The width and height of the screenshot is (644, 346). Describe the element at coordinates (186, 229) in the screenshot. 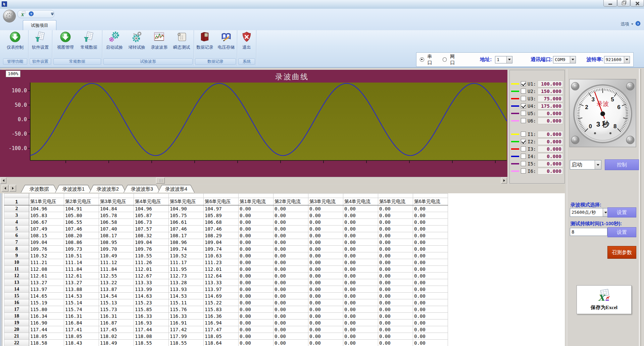

I see `table-cell: 107.46` at that location.